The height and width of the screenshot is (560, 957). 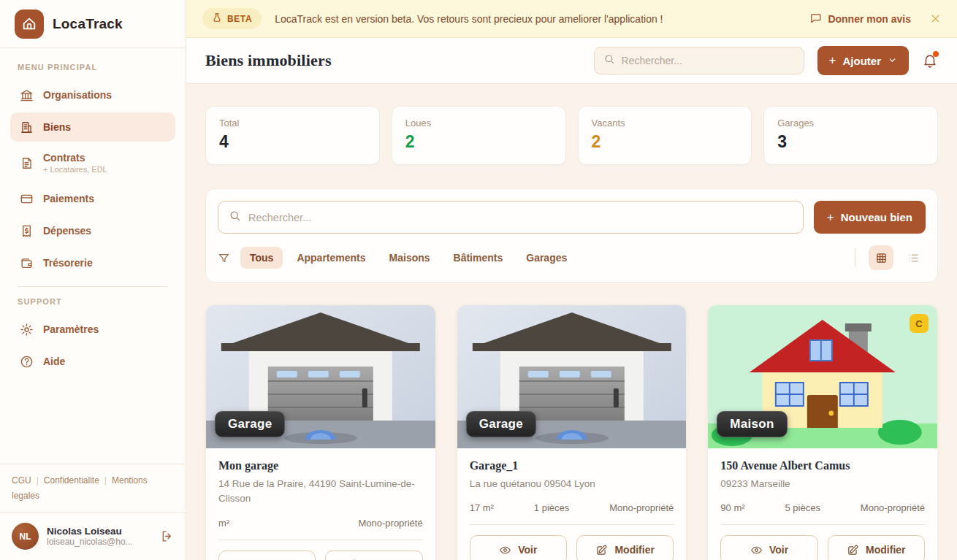 I want to click on property-surface: 90 m², so click(x=732, y=508).